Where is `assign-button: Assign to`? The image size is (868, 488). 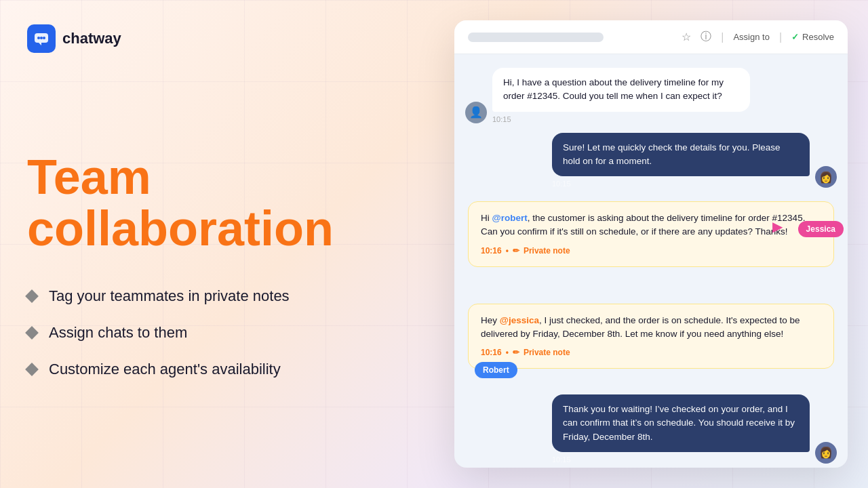
assign-button: Assign to is located at coordinates (751, 37).